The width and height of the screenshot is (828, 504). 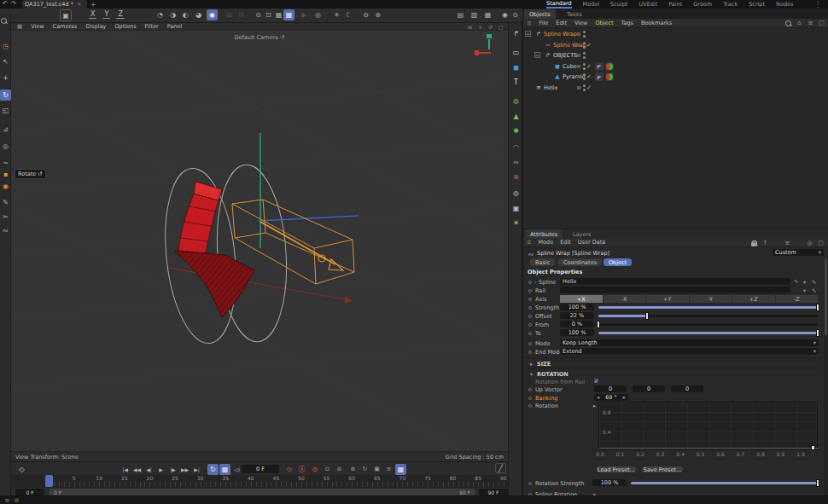 What do you see at coordinates (675, 290) in the screenshot?
I see `rail-field` at bounding box center [675, 290].